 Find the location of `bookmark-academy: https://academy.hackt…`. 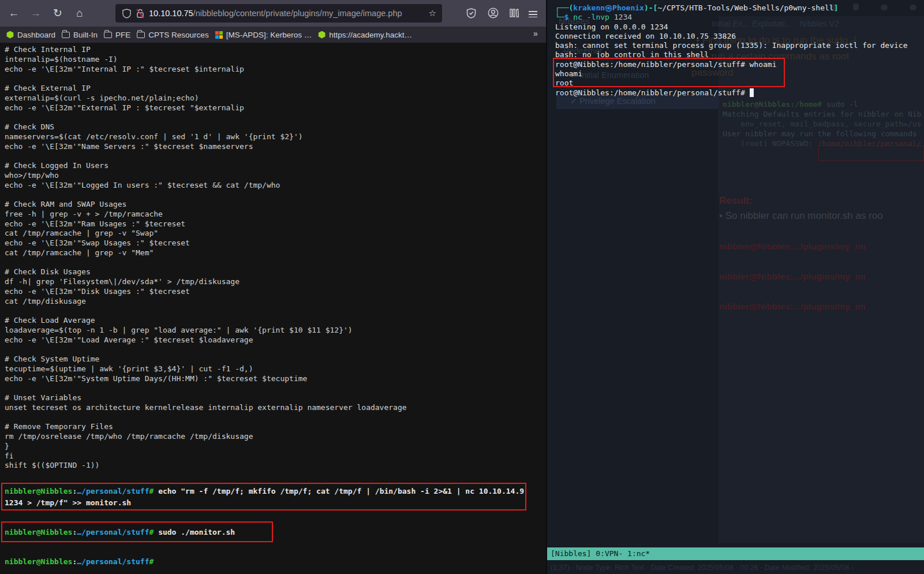

bookmark-academy: https://academy.hackt… is located at coordinates (365, 35).